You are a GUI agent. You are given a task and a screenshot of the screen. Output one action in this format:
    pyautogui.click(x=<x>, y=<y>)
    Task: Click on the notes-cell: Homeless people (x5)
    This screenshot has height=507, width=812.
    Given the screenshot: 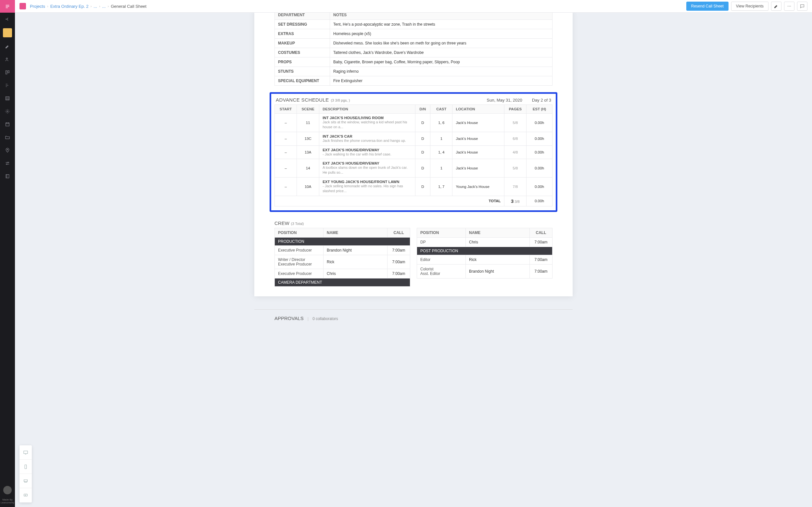 What is the action you would take?
    pyautogui.click(x=441, y=34)
    